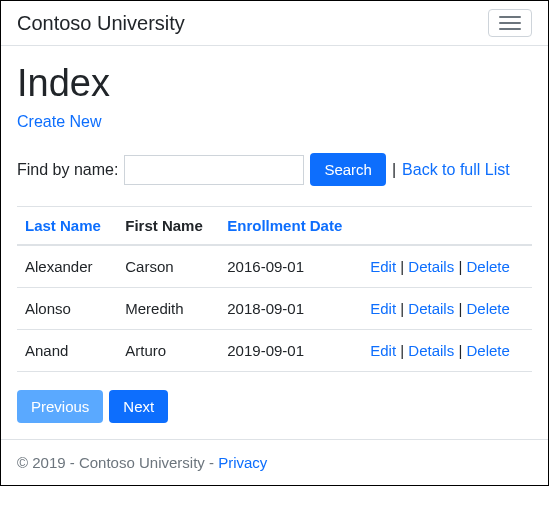 The image size is (549, 513). What do you see at coordinates (101, 24) in the screenshot?
I see `brand-link: Contoso University` at bounding box center [101, 24].